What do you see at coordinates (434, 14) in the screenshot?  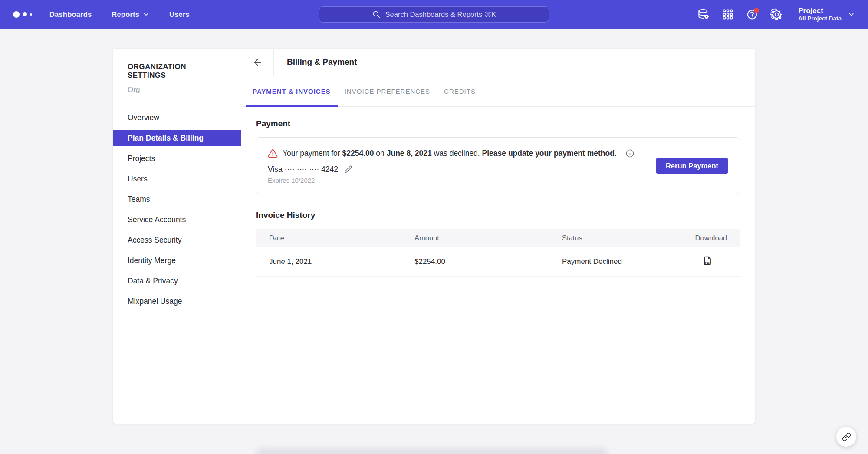 I see `search-input: Search Dashboards & Reports ⌘K` at bounding box center [434, 14].